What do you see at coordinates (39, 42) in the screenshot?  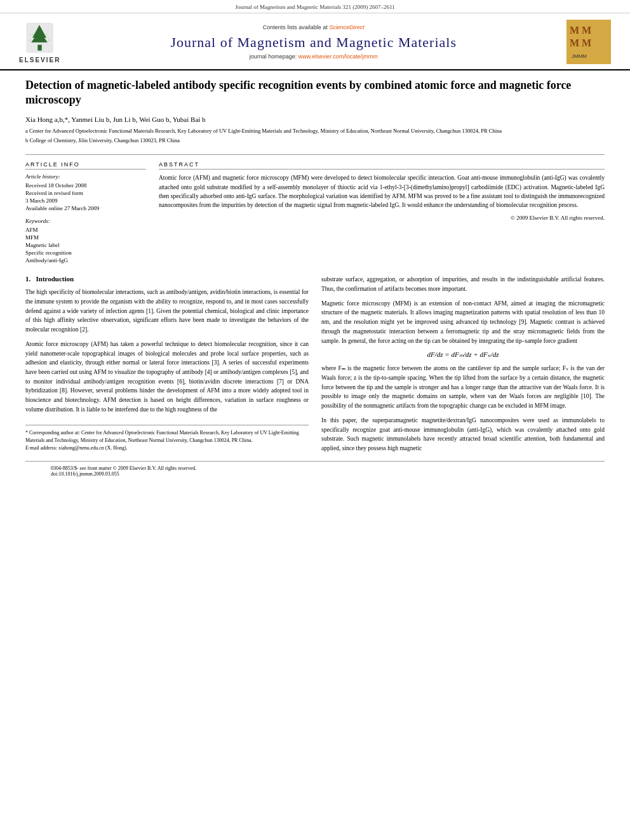 I see `elsevier-logo: ELSEVIER` at bounding box center [39, 42].